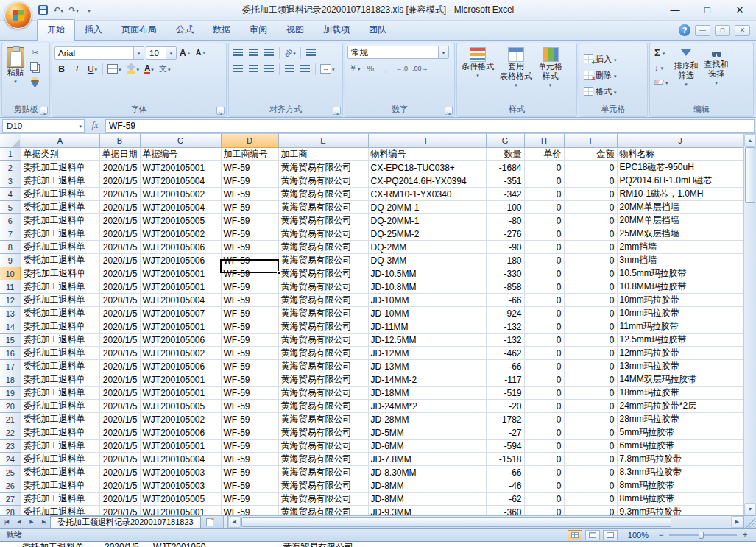 Image resolution: width=756 pixels, height=547 pixels. What do you see at coordinates (60, 393) in the screenshot?
I see `cell-A19: 委托加工退料单` at bounding box center [60, 393].